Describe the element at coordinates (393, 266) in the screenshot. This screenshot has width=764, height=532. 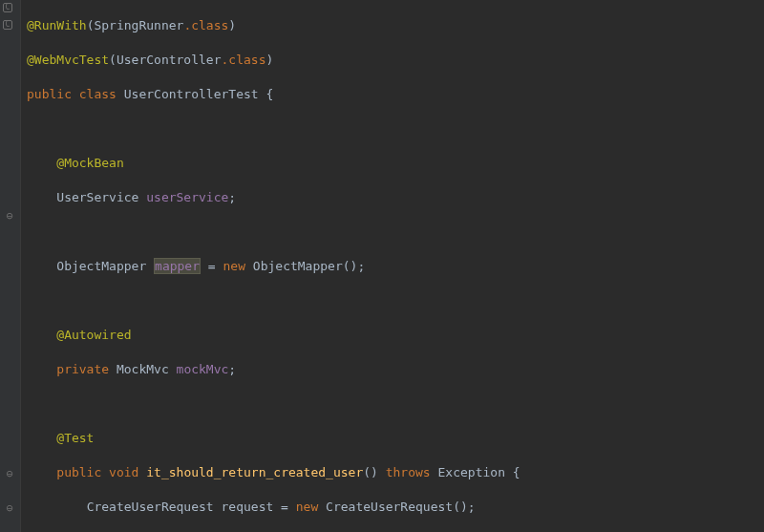
I see `code-line: ObjectMapper mapper = new ObjectMapper()…` at that location.